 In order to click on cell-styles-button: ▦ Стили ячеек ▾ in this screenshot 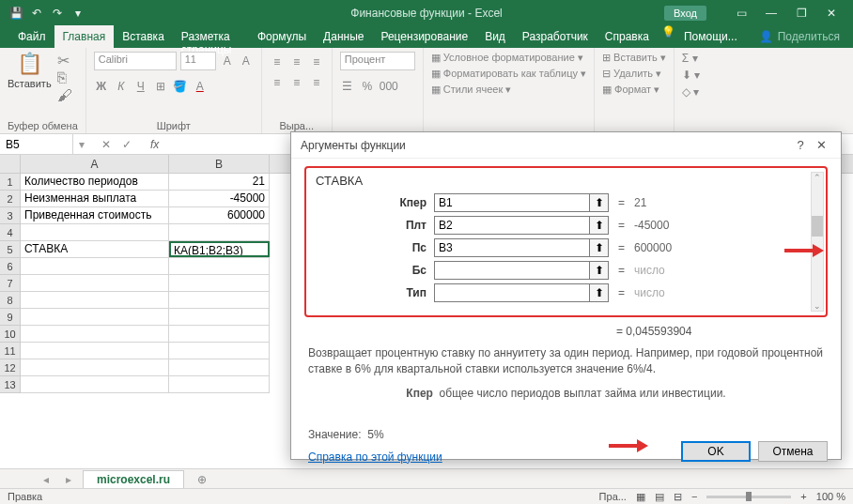, I will do `click(472, 90)`.